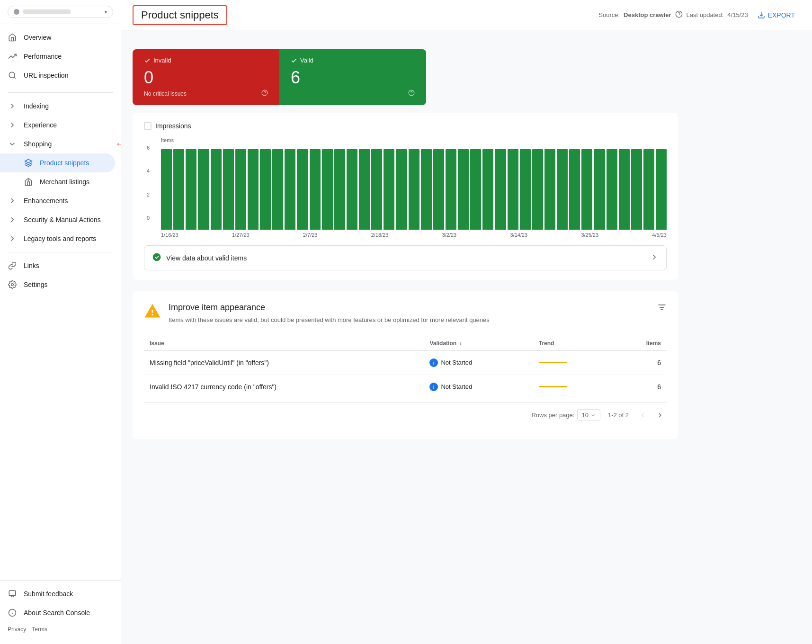  Describe the element at coordinates (590, 235) in the screenshot. I see `chart-x-label: 3/25/23` at that location.